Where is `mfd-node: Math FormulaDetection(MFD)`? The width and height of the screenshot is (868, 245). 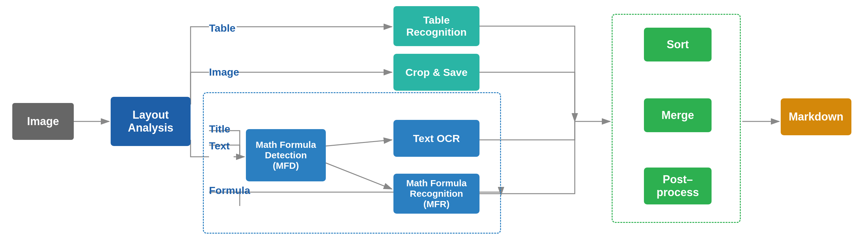
mfd-node: Math FormulaDetection(MFD) is located at coordinates (286, 155).